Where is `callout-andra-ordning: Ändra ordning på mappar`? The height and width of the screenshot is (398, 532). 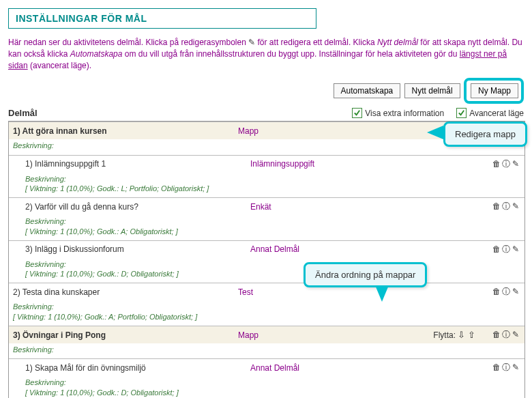 callout-andra-ordning: Ändra ordning på mappar is located at coordinates (366, 274).